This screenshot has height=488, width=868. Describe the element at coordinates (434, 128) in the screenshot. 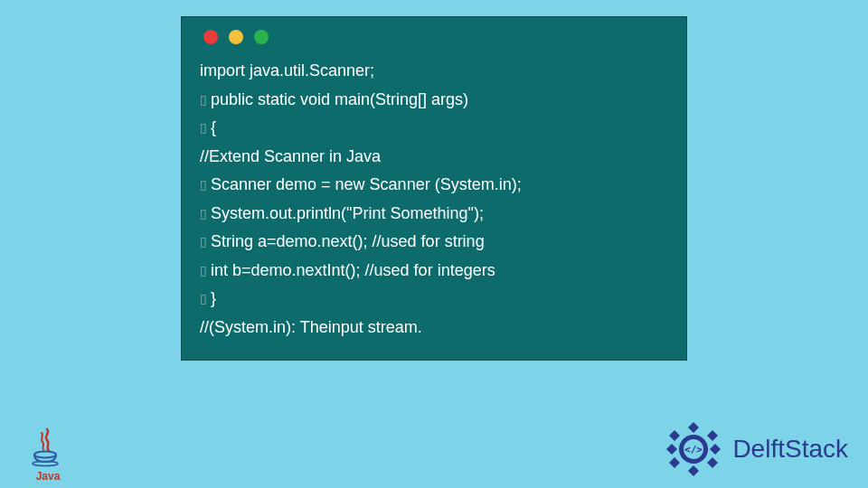

I see `code-line: {` at that location.